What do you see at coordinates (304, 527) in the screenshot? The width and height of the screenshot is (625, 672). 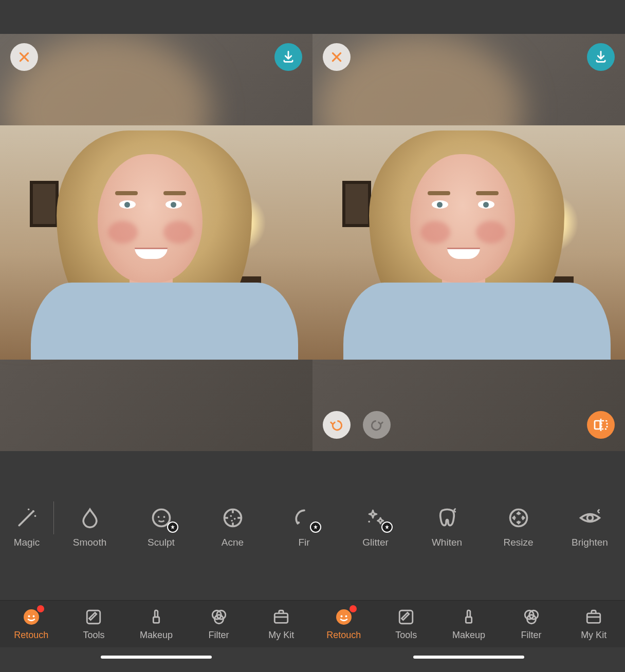 I see `tool-firm: Fir` at bounding box center [304, 527].